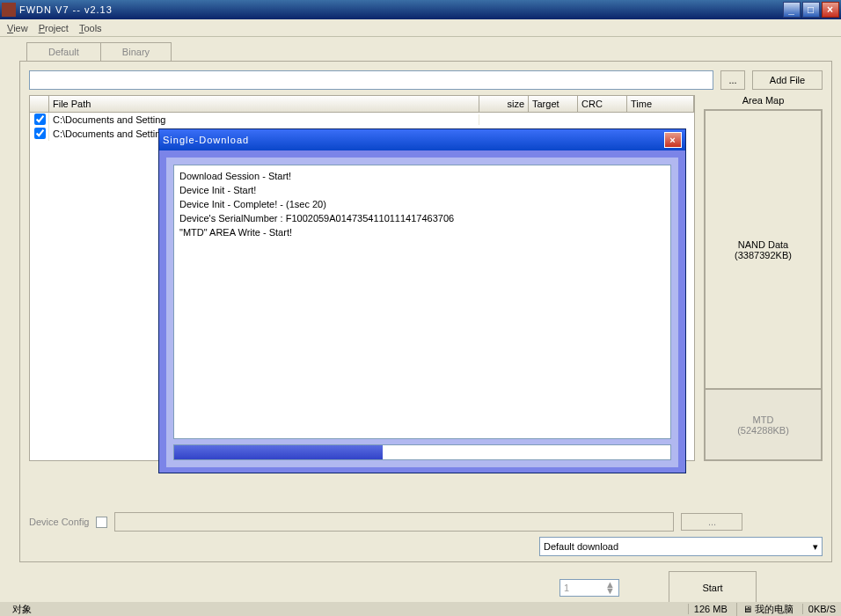  Describe the element at coordinates (22, 609) in the screenshot. I see `status-obj: 对象` at that location.